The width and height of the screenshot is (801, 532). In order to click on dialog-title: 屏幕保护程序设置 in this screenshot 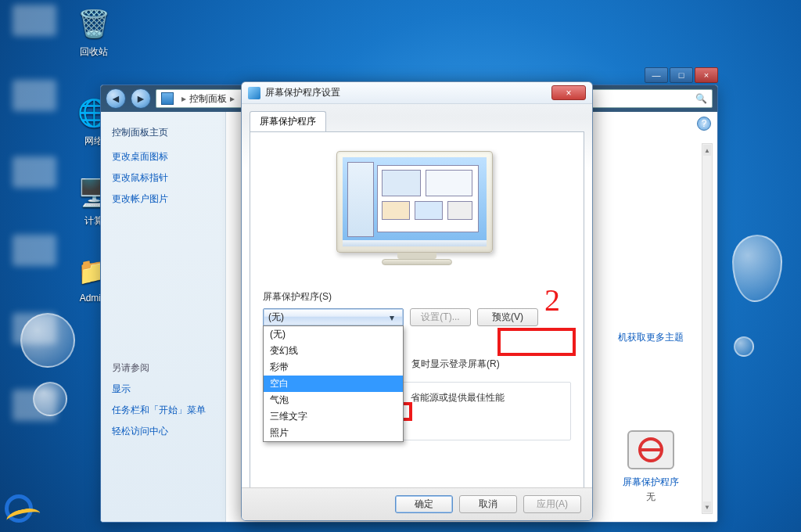, I will do `click(303, 92)`.